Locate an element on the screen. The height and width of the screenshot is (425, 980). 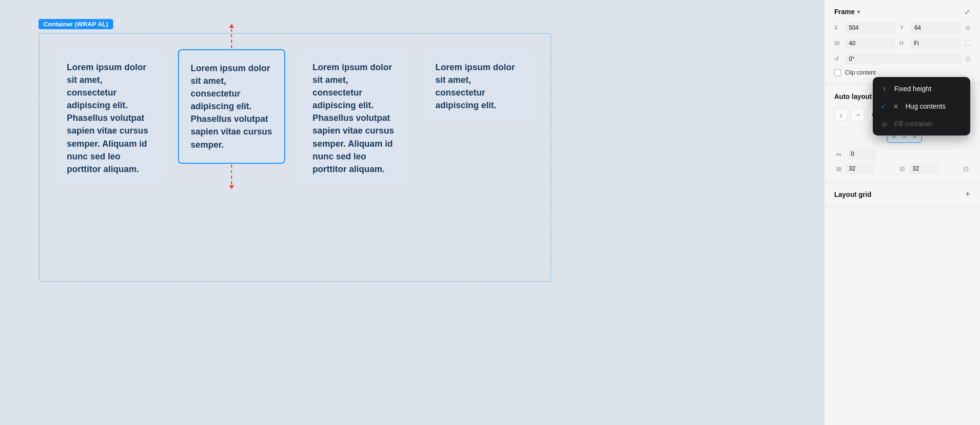
rot-label: ↺ is located at coordinates (839, 59).